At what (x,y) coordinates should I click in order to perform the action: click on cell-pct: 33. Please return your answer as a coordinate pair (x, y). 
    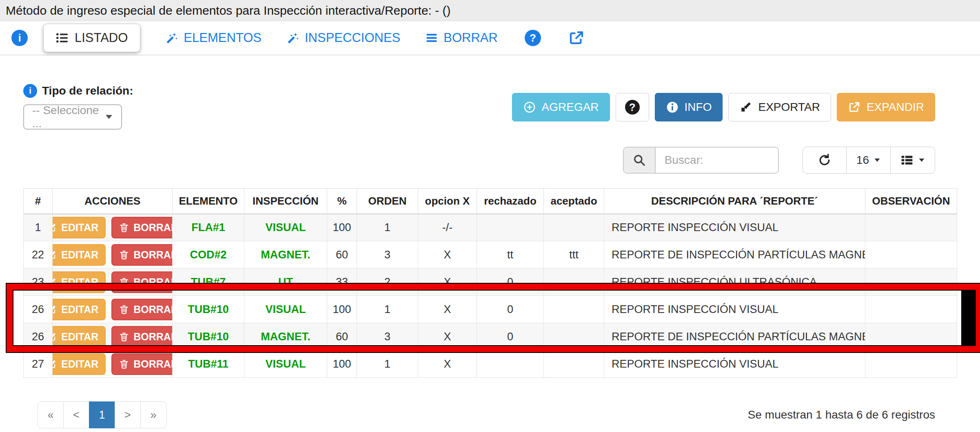
    Looking at the image, I should click on (342, 282).